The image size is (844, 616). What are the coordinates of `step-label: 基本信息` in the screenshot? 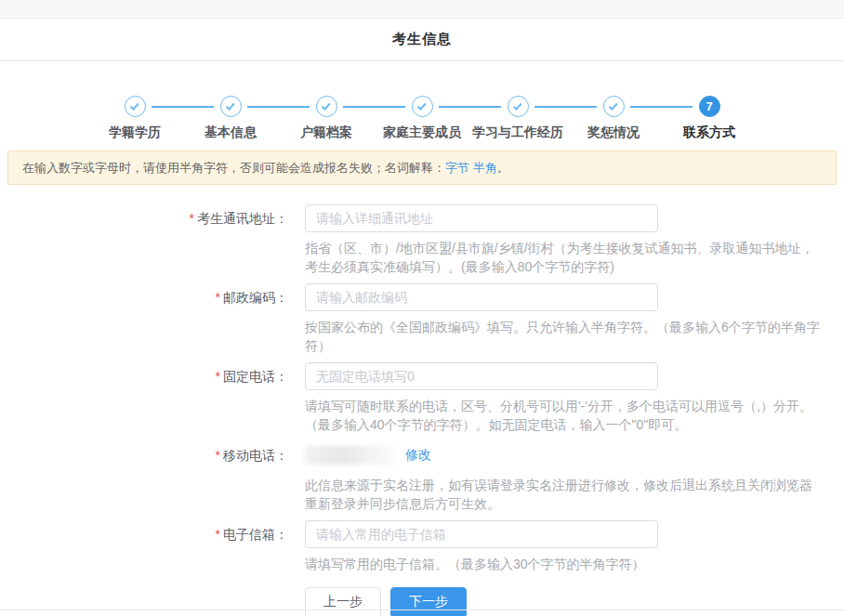 It's located at (231, 133).